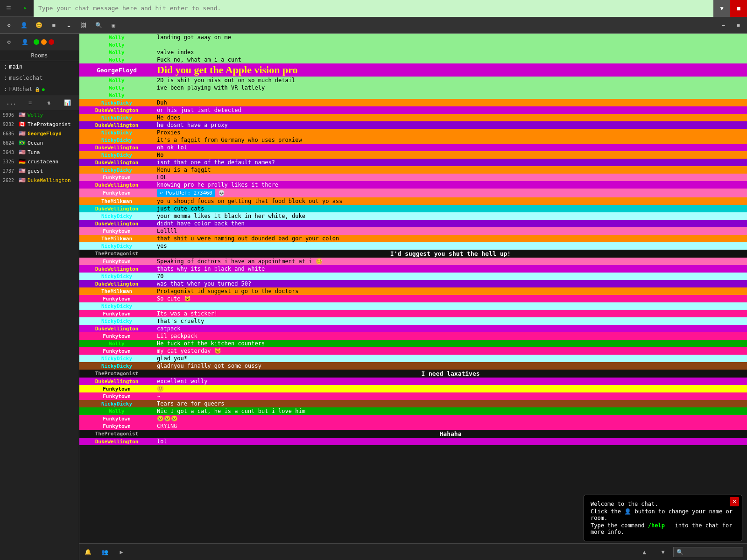 The image size is (747, 560). What do you see at coordinates (644, 552) in the screenshot?
I see `chevron-up-icon: ▲` at bounding box center [644, 552].